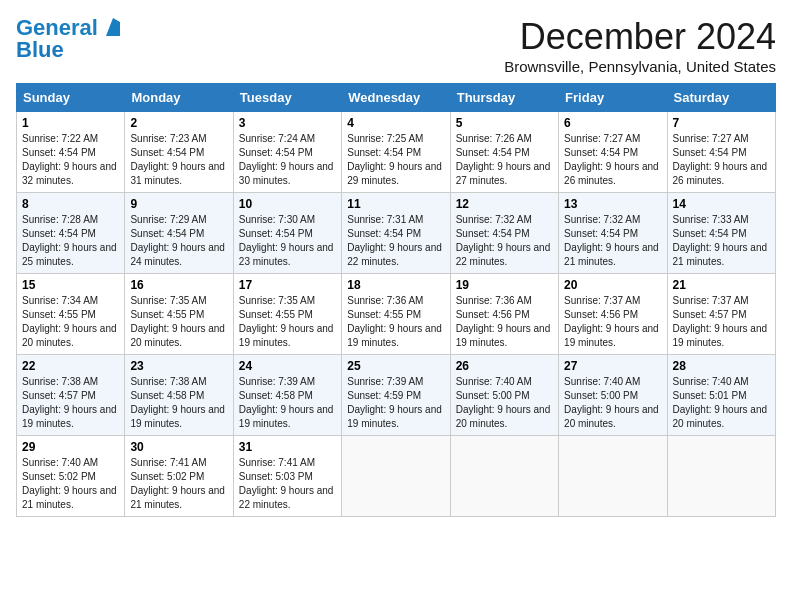 Image resolution: width=792 pixels, height=612 pixels. What do you see at coordinates (612, 285) in the screenshot?
I see `day-number: 20` at bounding box center [612, 285].